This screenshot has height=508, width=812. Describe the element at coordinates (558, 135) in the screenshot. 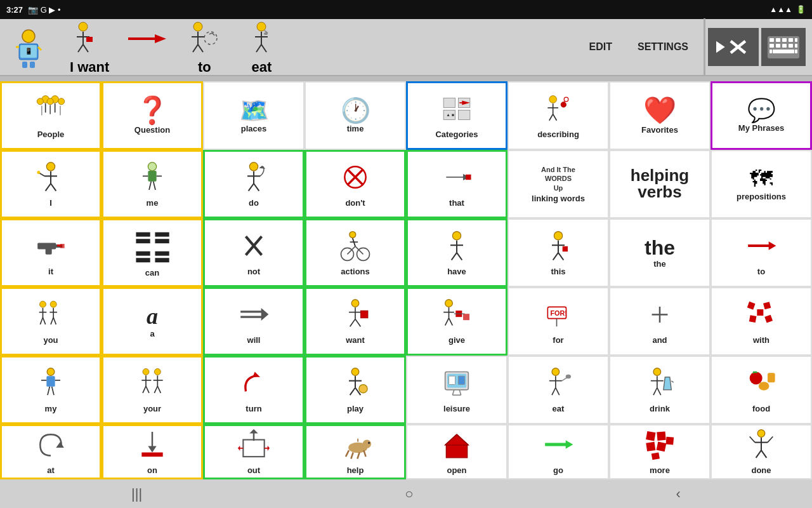

I see `cell-describing-label: describing` at that location.